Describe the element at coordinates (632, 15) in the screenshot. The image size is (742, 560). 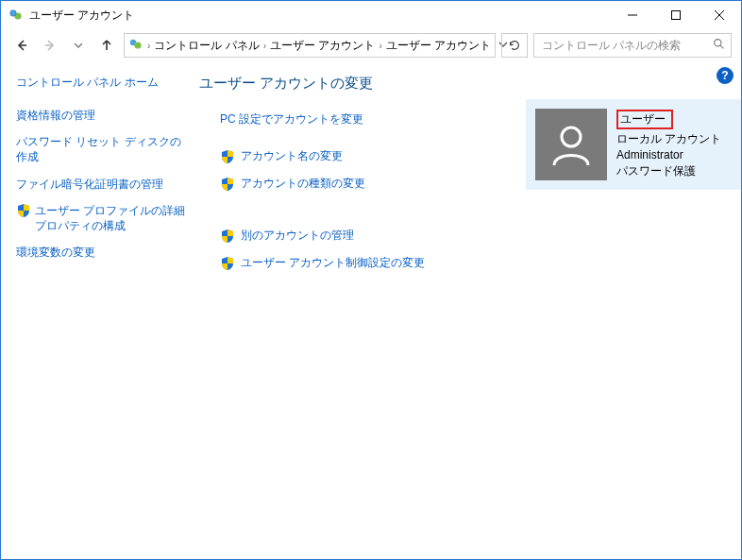
I see `minimize-button` at that location.